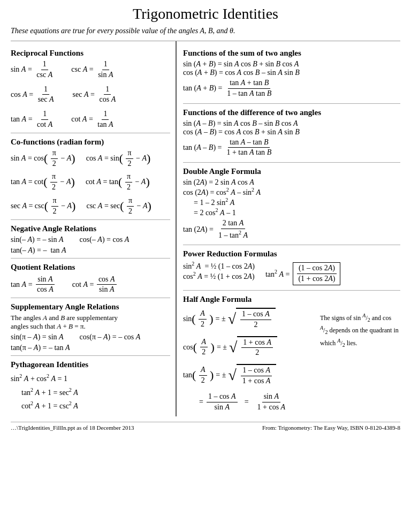 The image size is (411, 532). I want to click on sum-tan-label: tan (A + B) =, so click(202, 88).